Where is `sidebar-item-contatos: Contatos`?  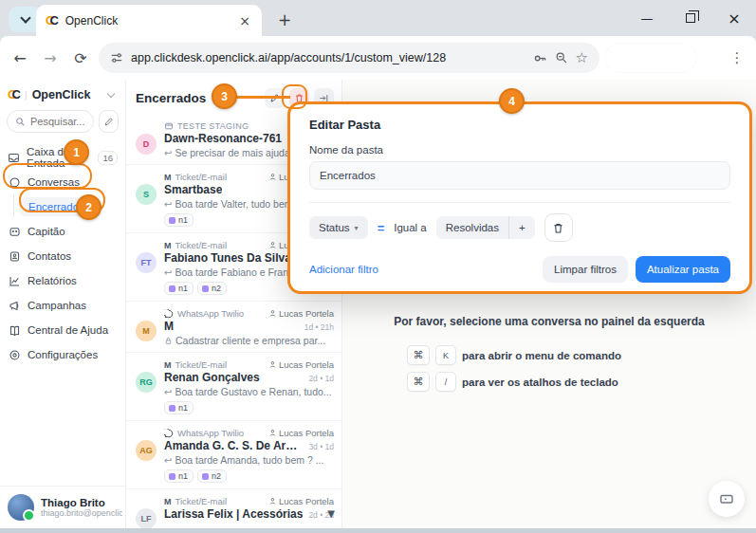
sidebar-item-contatos: Contatos is located at coordinates (63, 256).